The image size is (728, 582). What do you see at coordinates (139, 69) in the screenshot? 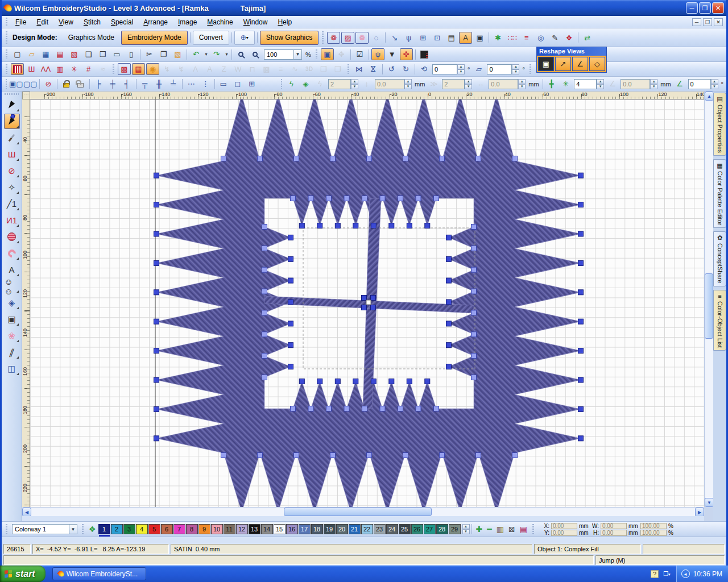
I see `star-fill-icon: ▦` at bounding box center [139, 69].